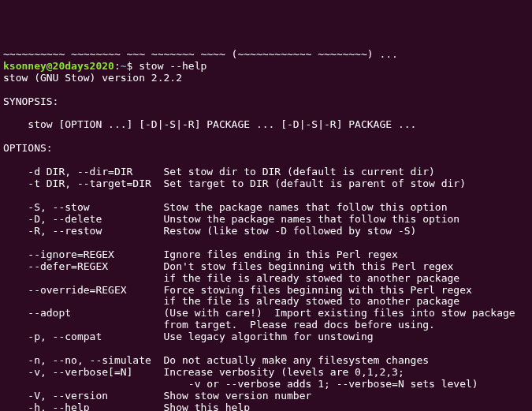 Image resolution: width=532 pixels, height=411 pixels. What do you see at coordinates (219, 325) in the screenshot?
I see `output-line: from target. Please read docs before usi…` at bounding box center [219, 325].